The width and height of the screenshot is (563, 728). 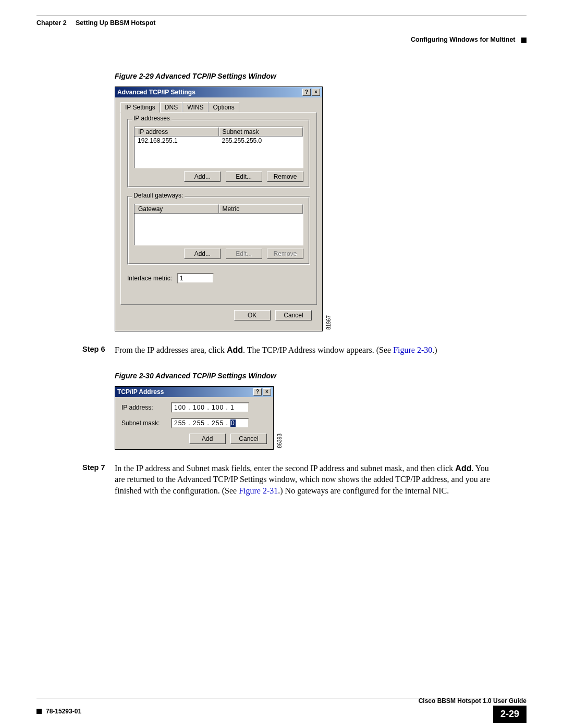 I want to click on header-chapter: Chapter 2 Setting Up BBSM Hotspot, so click(x=96, y=23).